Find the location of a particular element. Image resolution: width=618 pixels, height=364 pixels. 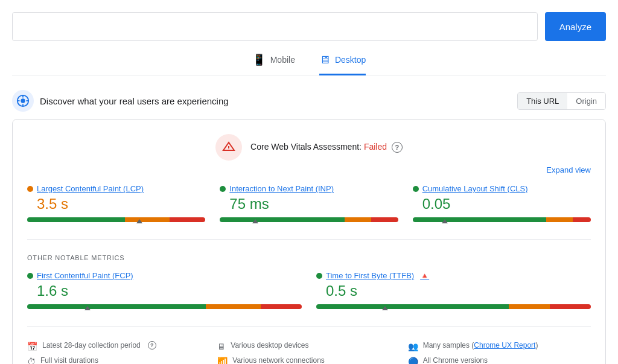

url-origin-toggle: This URL Origin is located at coordinates (561, 101).